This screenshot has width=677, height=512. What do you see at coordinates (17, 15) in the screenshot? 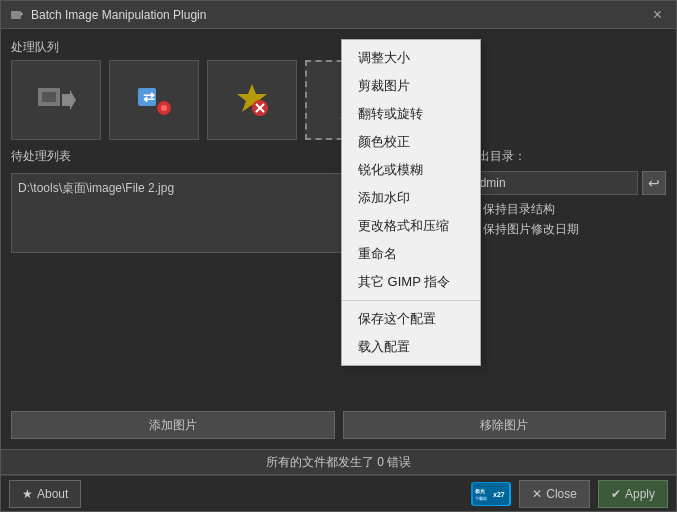
I see `app-icon` at bounding box center [17, 15].